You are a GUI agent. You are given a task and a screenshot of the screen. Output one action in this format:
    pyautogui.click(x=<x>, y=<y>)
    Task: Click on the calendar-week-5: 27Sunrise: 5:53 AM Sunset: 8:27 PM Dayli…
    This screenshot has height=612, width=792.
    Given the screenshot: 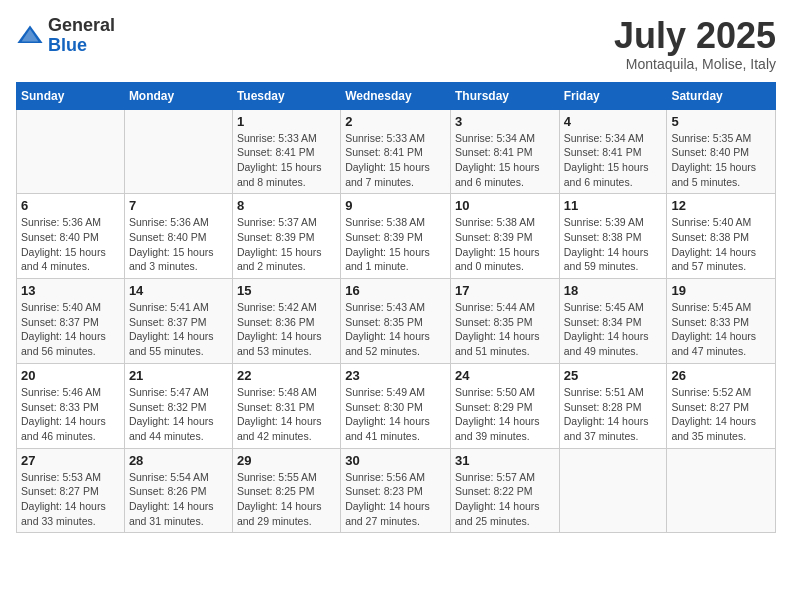 What is the action you would take?
    pyautogui.click(x=396, y=490)
    